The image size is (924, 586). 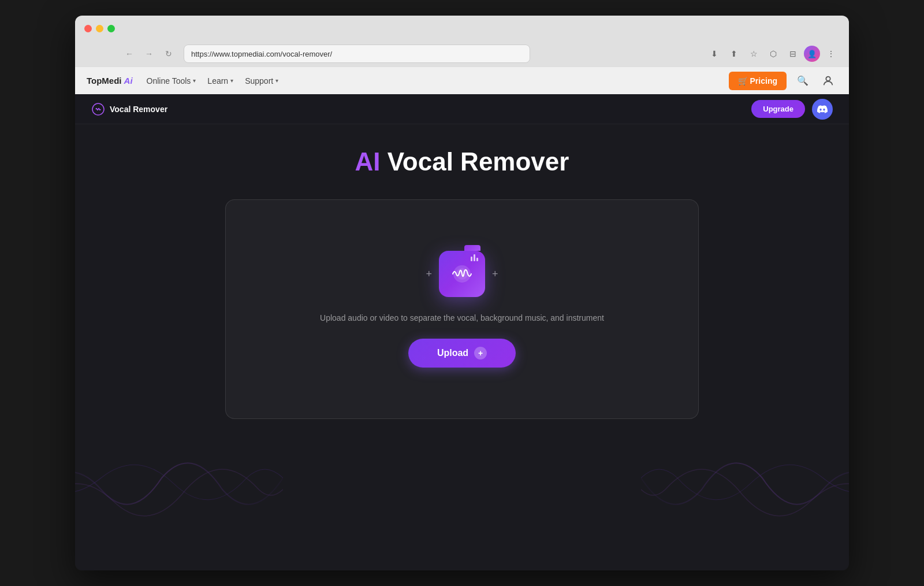 I want to click on pricing-button: 🛒 Pricing, so click(x=758, y=81).